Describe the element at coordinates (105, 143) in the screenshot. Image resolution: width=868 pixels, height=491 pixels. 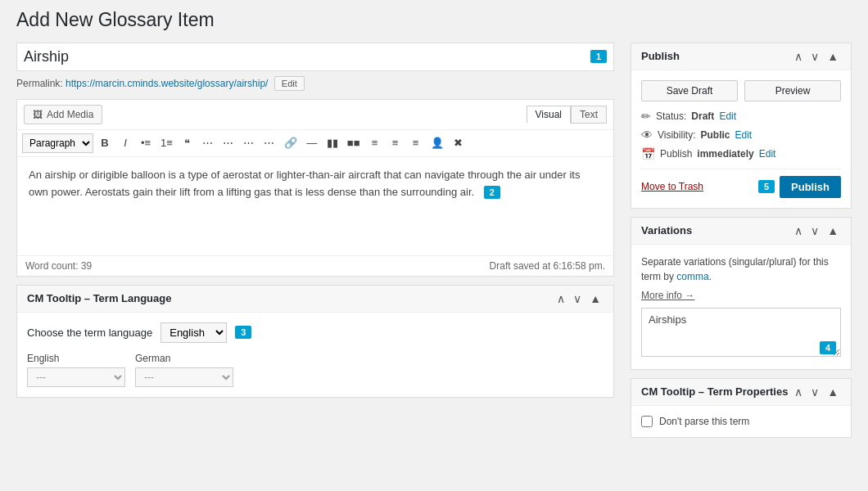
I see `bold-button: B` at that location.